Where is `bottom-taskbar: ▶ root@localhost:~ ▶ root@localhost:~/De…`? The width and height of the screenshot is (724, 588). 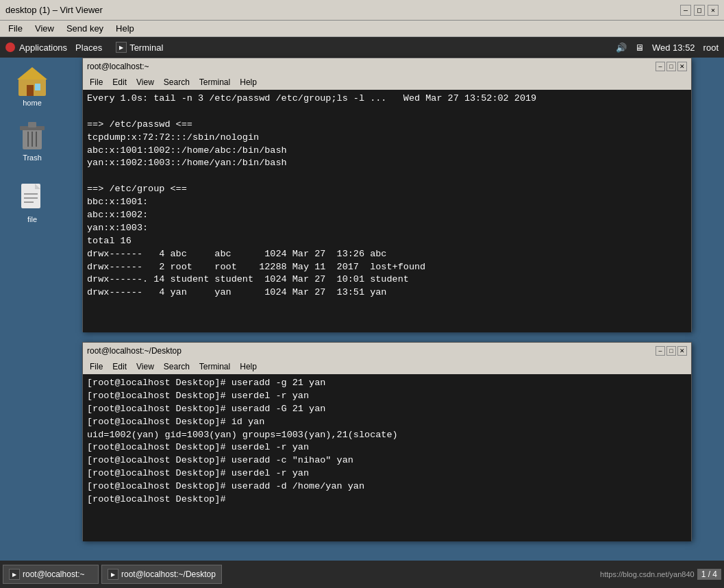
bottom-taskbar: ▶ root@localhost:~ ▶ root@localhost:~/De… is located at coordinates (362, 574).